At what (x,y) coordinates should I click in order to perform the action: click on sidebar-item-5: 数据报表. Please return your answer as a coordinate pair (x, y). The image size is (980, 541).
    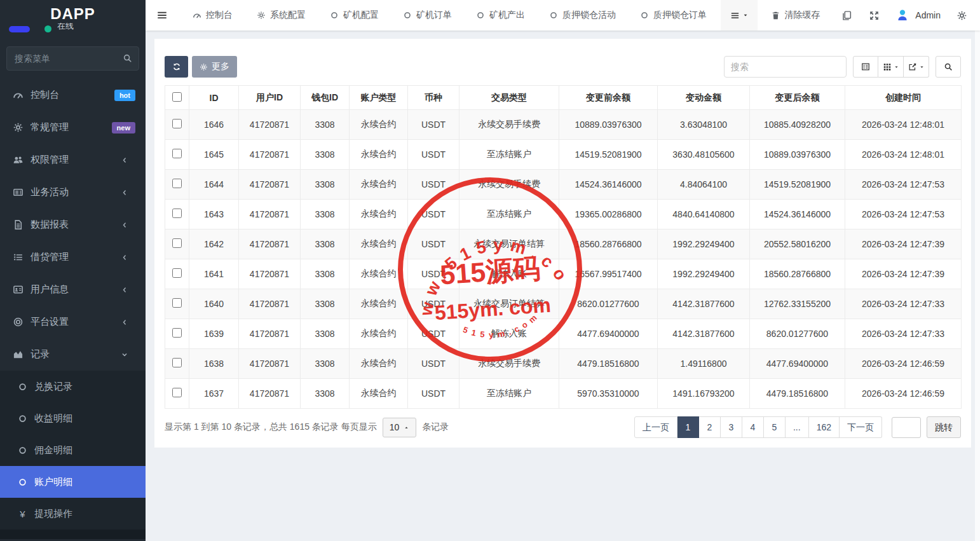
    Looking at the image, I should click on (72, 225).